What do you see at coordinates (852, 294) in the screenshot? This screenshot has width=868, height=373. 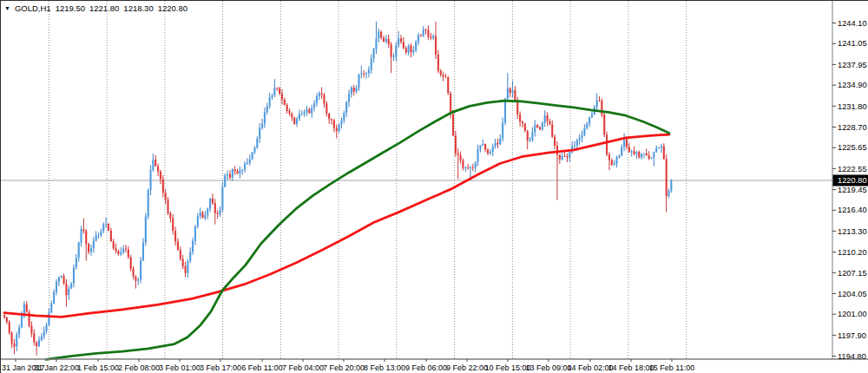 I see `price-tick-label: 1204.05` at bounding box center [852, 294].